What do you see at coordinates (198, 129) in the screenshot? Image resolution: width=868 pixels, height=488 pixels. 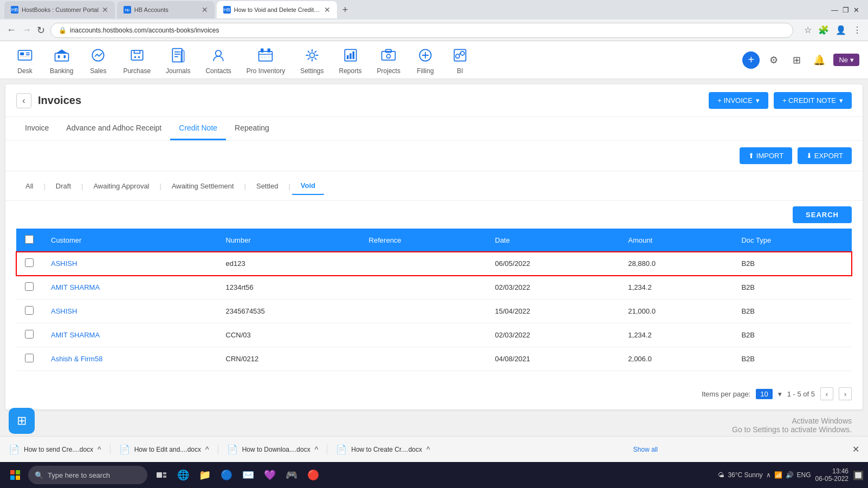 I see `tab-credit-note: Credit Note` at bounding box center [198, 129].